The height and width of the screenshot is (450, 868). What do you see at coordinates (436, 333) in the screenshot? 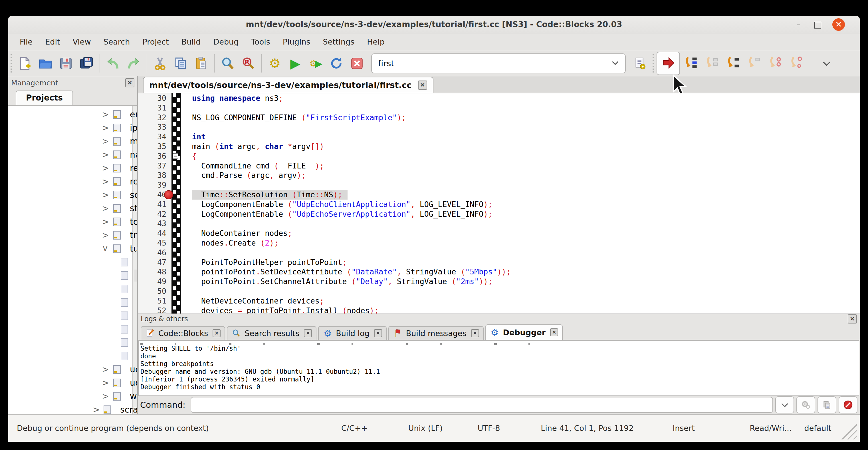
I see `tab-build-messages: Build messages×` at bounding box center [436, 333].